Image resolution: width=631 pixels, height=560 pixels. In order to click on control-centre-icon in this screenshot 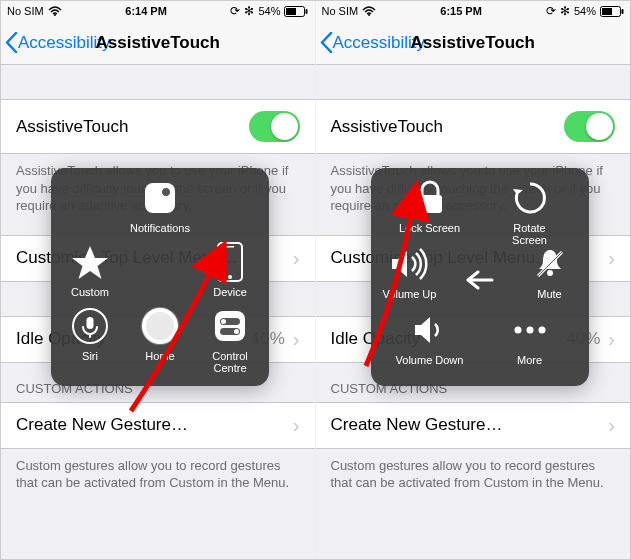, I will do `click(230, 326)`.